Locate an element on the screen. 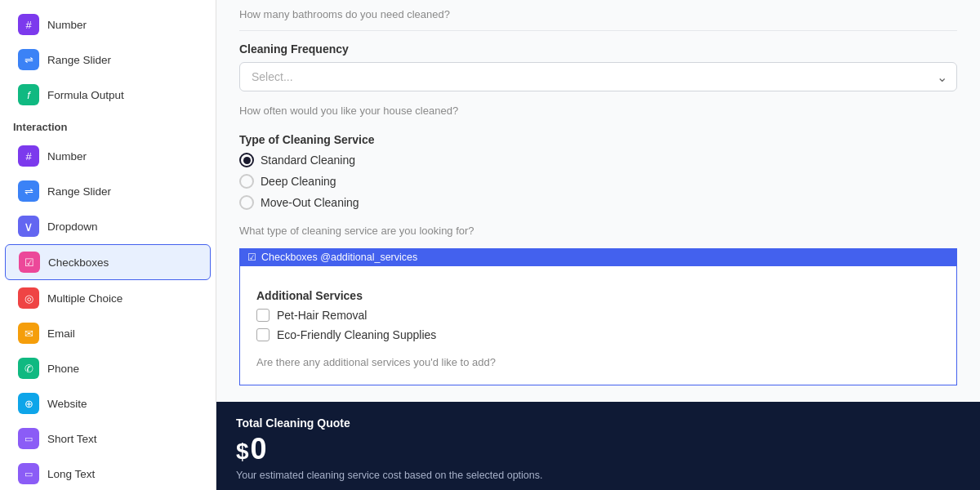 Image resolution: width=980 pixels, height=490 pixels. radio-label-moveout: Move-Out Cleaning is located at coordinates (310, 203).